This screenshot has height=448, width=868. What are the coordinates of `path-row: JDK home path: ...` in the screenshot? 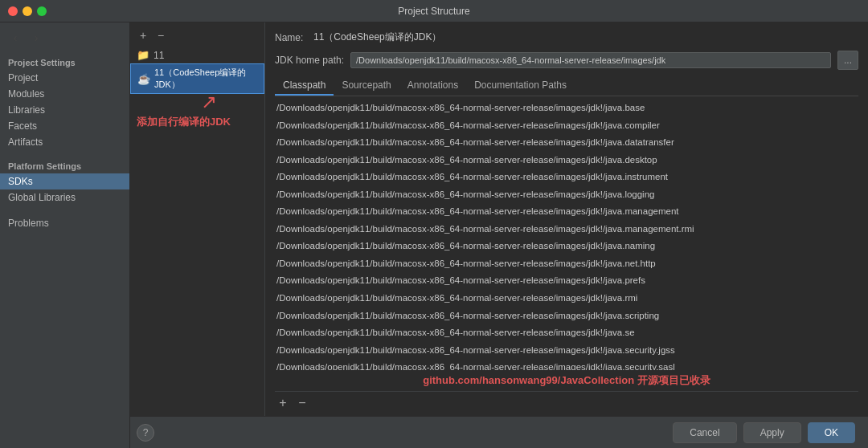 It's located at (567, 60).